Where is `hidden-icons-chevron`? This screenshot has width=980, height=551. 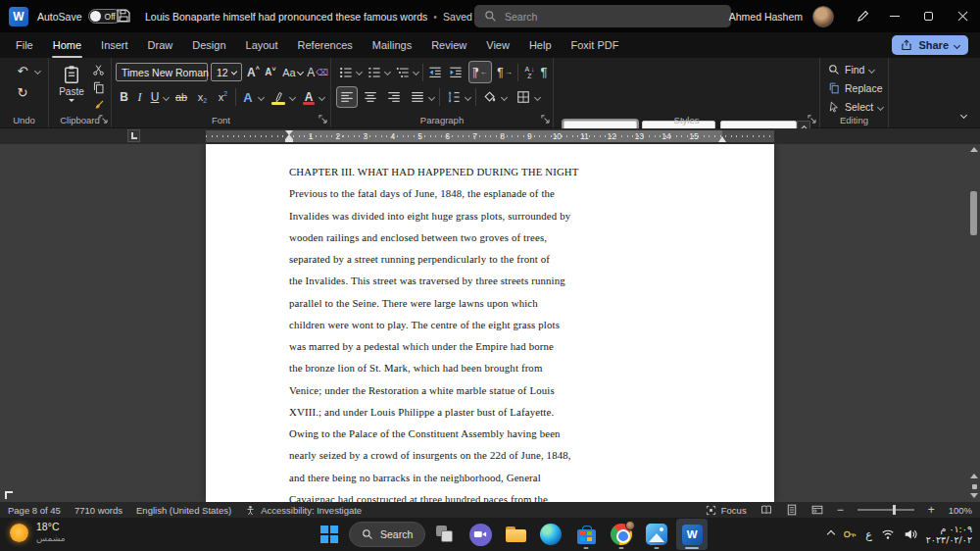 hidden-icons-chevron is located at coordinates (831, 534).